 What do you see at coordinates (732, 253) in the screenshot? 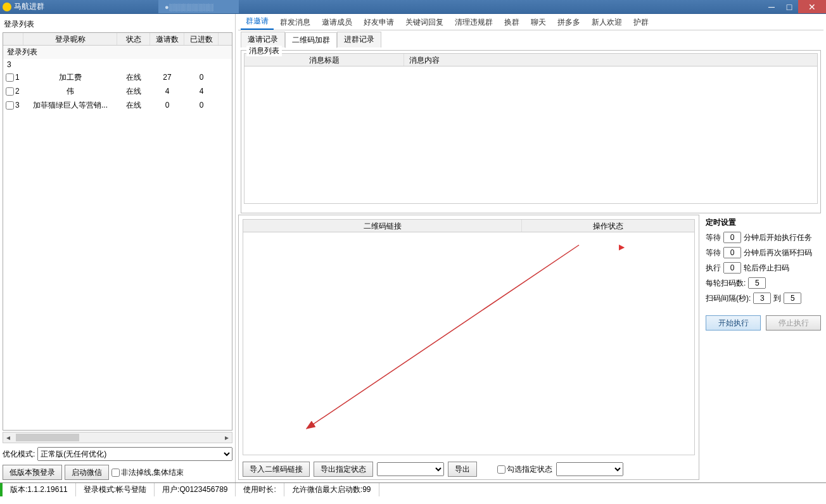
I see `wait-loop-input` at bounding box center [732, 253].